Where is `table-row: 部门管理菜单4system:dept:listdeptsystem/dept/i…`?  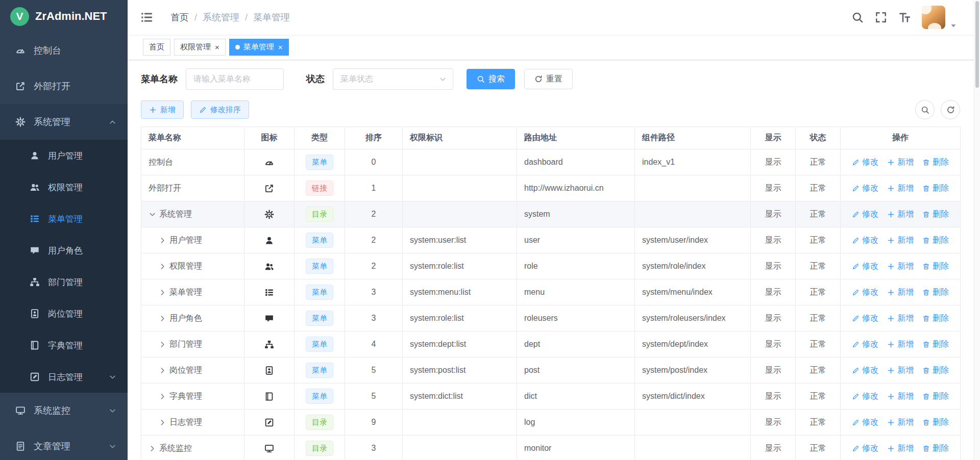
table-row: 部门管理菜单4system:dept:listdeptsystem/dept/i… is located at coordinates (551, 345).